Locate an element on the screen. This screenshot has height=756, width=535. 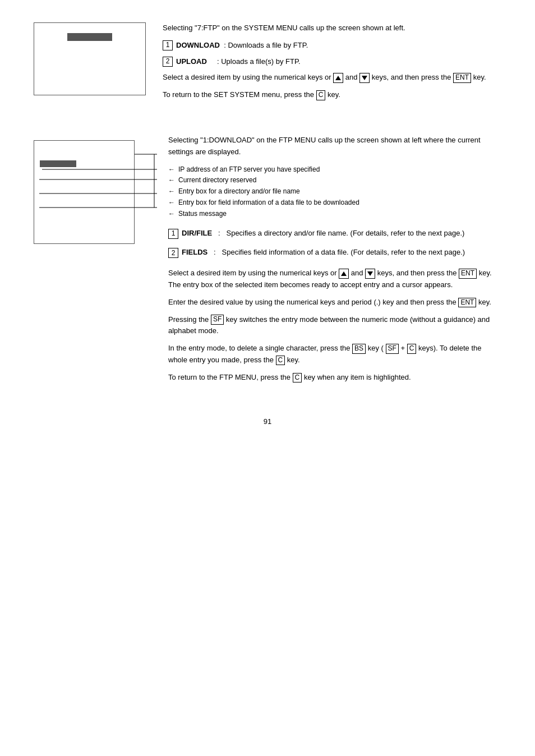
section2-item2: 2 FIELDS : Specifies field information o… is located at coordinates (335, 252).